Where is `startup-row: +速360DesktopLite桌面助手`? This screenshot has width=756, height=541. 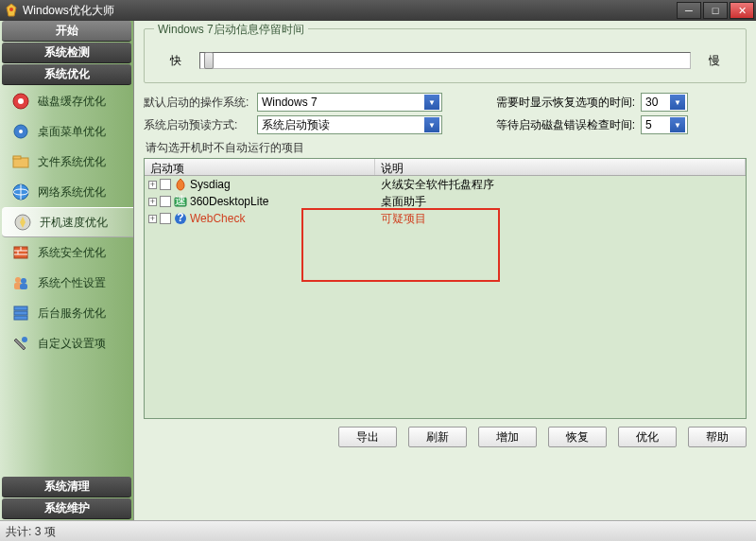
startup-row: +速360DesktopLite桌面助手 is located at coordinates (445, 201).